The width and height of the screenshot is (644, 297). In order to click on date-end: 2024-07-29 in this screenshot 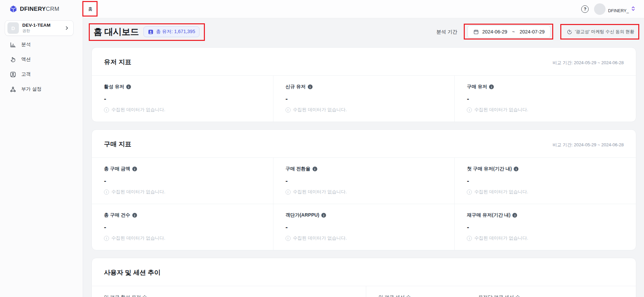, I will do `click(532, 32)`.